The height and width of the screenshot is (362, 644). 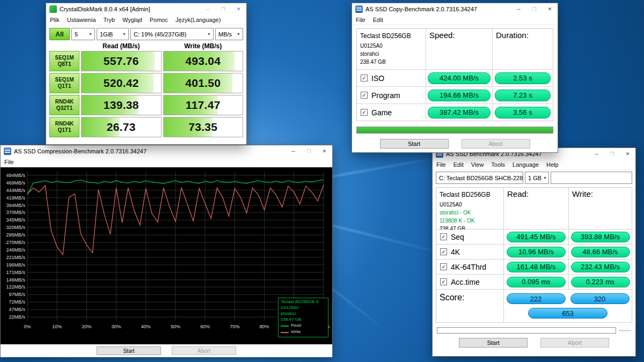 What do you see at coordinates (478, 165) in the screenshot?
I see `menu-view: View` at bounding box center [478, 165].